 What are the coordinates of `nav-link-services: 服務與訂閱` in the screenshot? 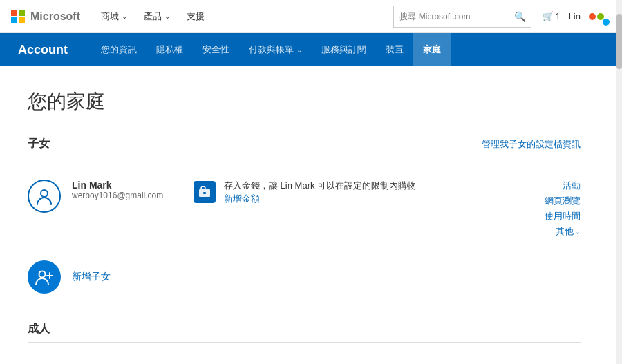 It's located at (344, 50).